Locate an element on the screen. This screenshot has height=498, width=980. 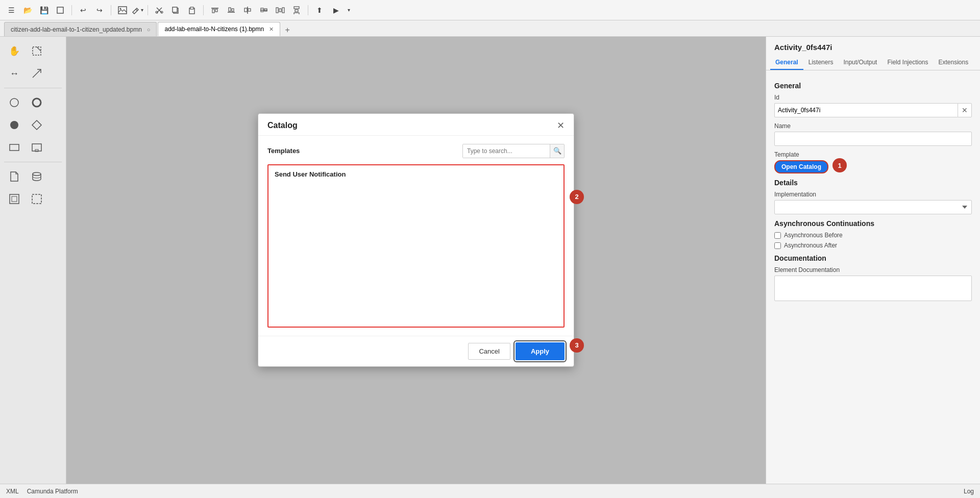
catalog-search-input is located at coordinates (506, 151).